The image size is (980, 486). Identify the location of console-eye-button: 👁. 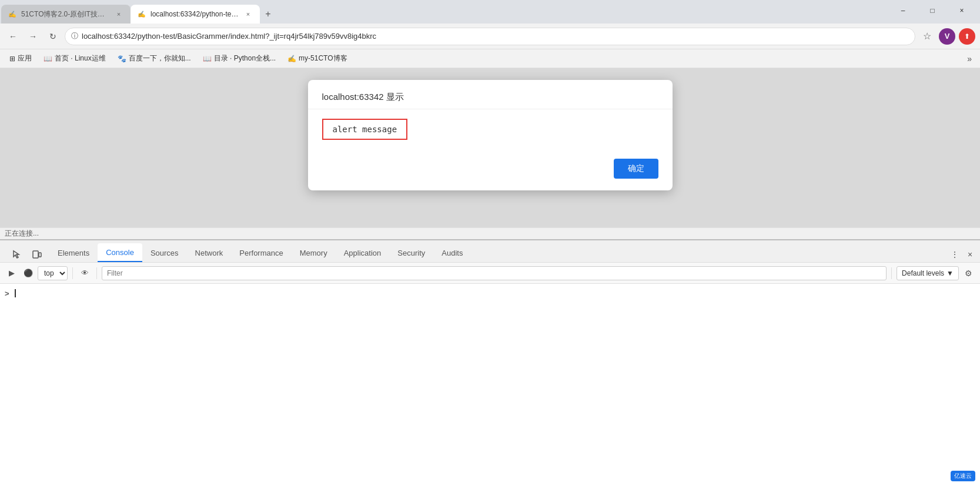
(85, 273).